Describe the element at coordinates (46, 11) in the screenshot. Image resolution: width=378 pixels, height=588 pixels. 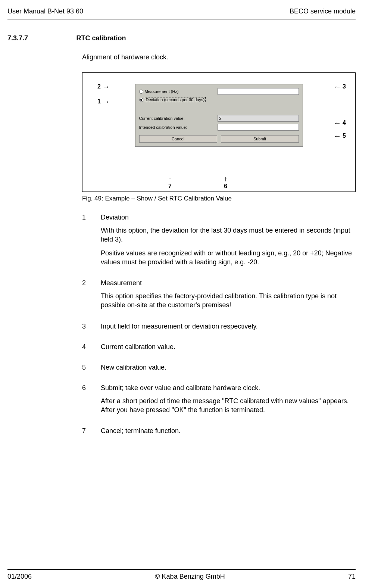
I see `header-left: User Manual B-Net 93 60` at that location.